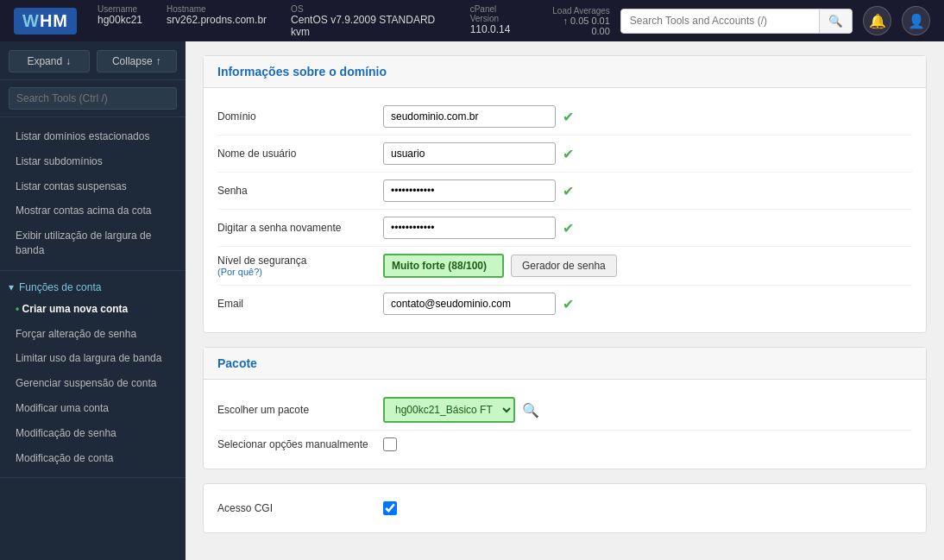 The width and height of the screenshot is (944, 560). What do you see at coordinates (295, 508) in the screenshot?
I see `label-acesso-cgi: Acesso CGI` at bounding box center [295, 508].